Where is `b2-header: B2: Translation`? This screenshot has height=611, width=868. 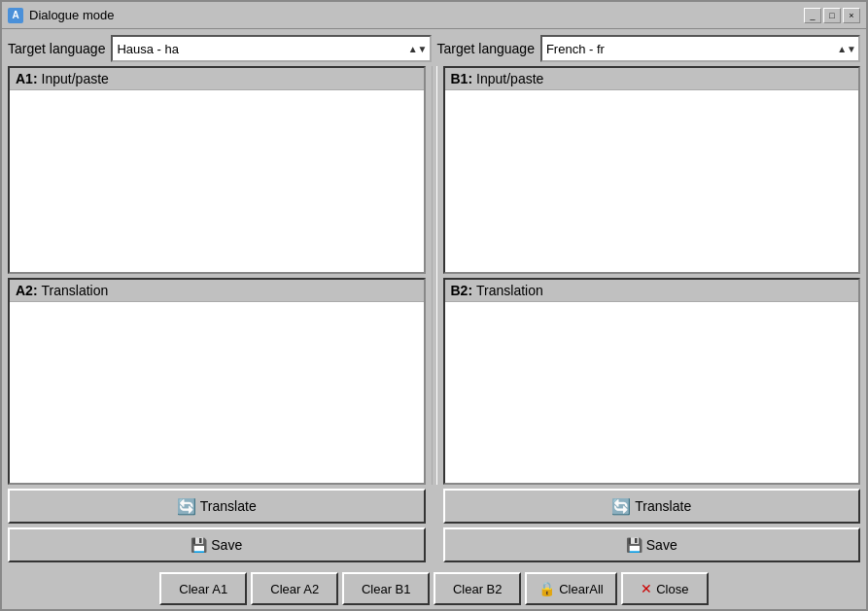 b2-header: B2: Translation is located at coordinates (652, 290).